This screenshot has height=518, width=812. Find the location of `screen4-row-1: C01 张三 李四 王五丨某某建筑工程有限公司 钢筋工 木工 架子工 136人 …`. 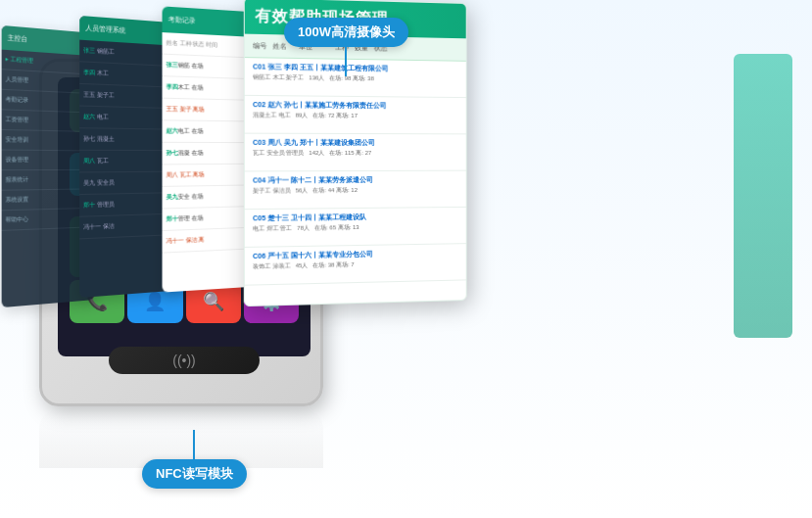

screen4-row-1: C01 张三 李四 王五丨某某建筑工程有限公司 钢筋工 木工 架子工 136人 … is located at coordinates (356, 78).